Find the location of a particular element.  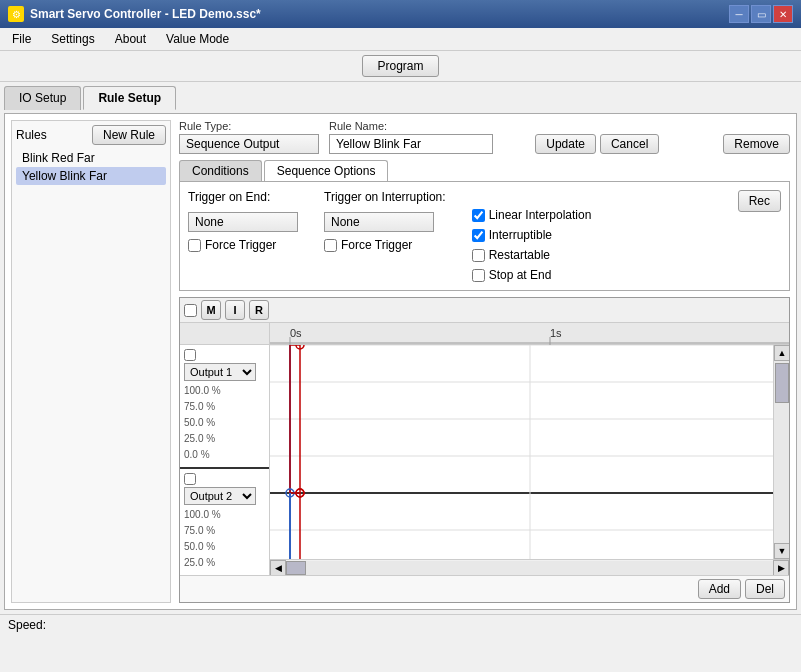

h-scrollbar: ◀ ▶ is located at coordinates (530, 567).